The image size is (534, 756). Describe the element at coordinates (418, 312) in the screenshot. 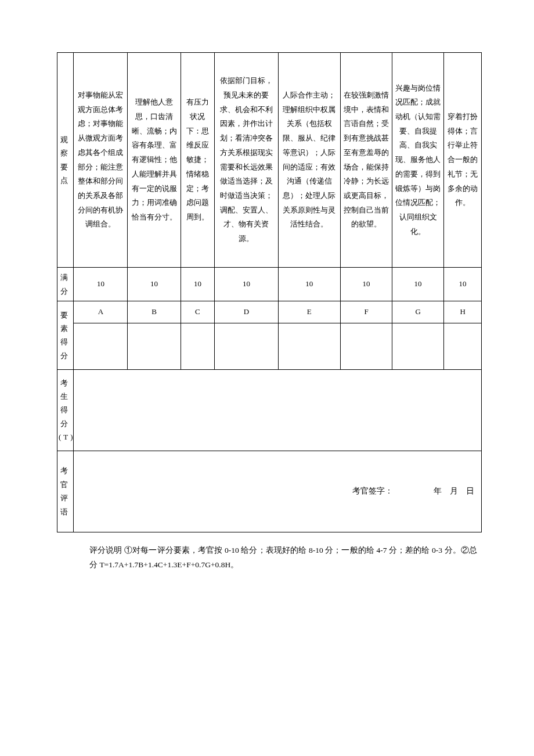

I see `elem-c7: G` at that location.